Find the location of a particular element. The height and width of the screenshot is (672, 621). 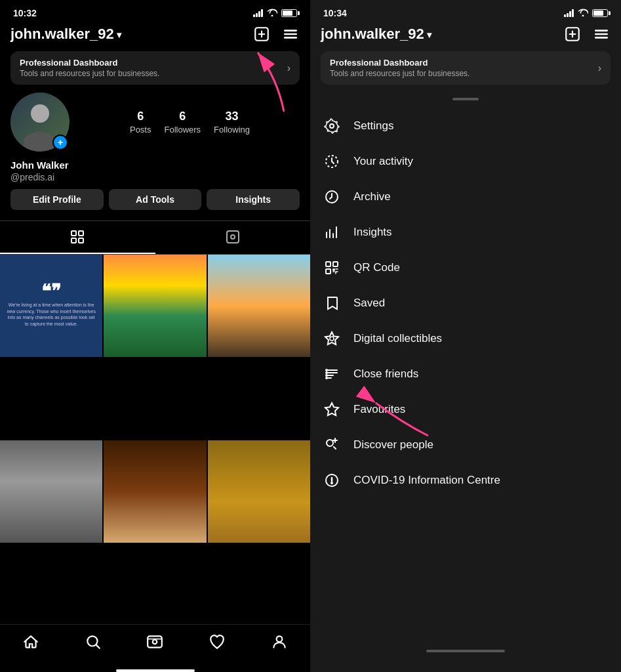

close-friends-label: Close friends is located at coordinates (386, 374).